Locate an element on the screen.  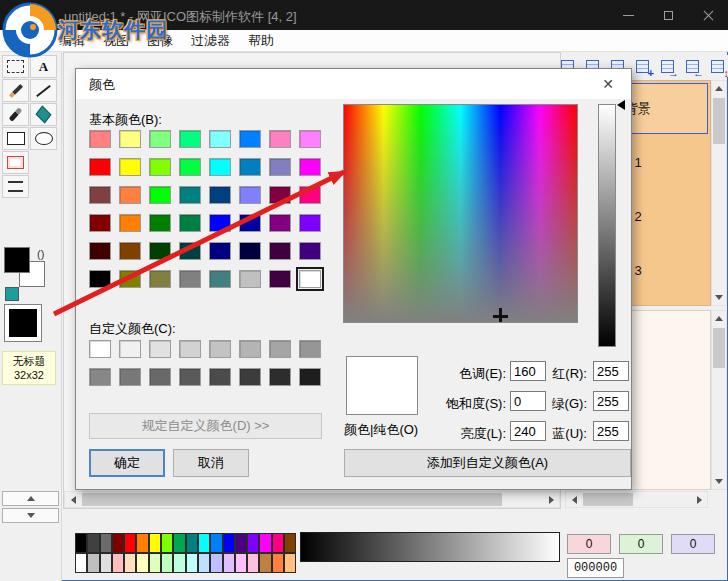
marquee-select-tool-button is located at coordinates (16, 66).